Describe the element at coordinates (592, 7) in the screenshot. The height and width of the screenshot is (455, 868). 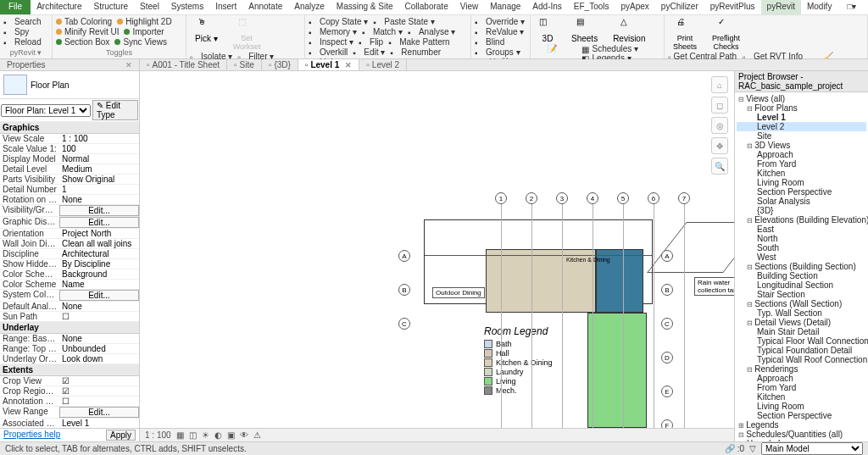
I see `menu-eftools: EF_Tools` at that location.